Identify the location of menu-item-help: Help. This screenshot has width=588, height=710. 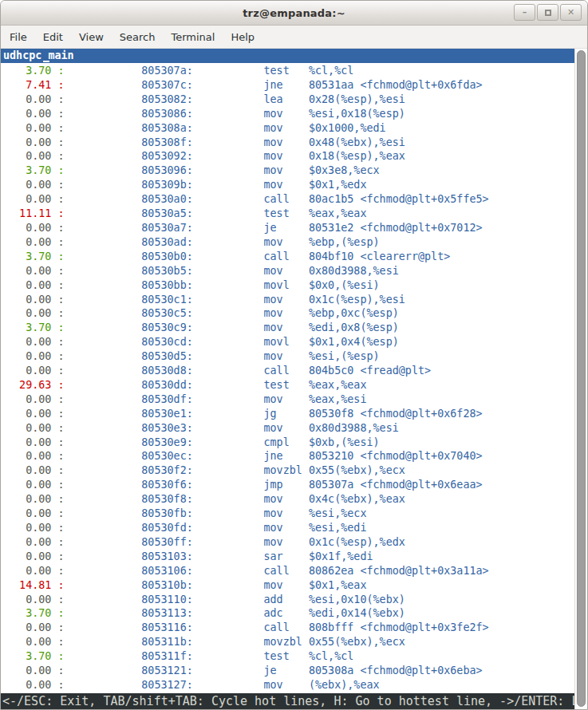
(243, 37).